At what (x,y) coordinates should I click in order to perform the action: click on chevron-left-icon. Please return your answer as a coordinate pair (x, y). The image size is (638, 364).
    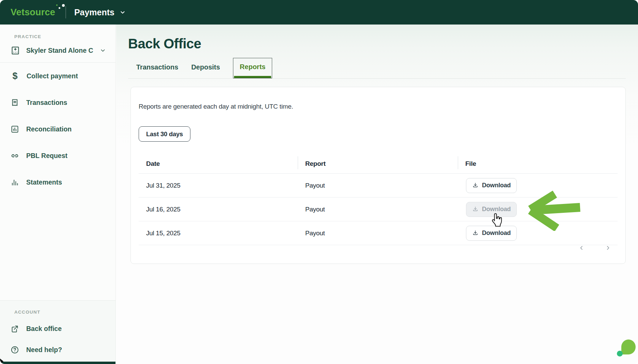
    Looking at the image, I should click on (581, 248).